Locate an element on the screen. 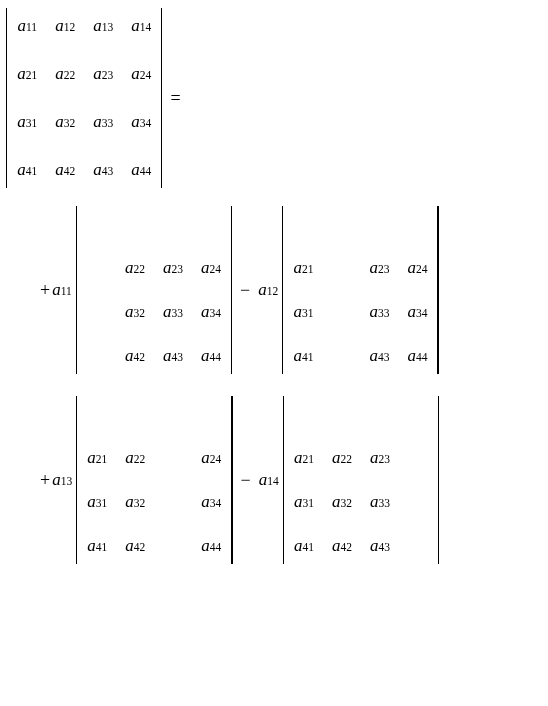  minor-14: a21 a22 a23 a31 a32 a33 a41 a42 a43 is located at coordinates (361, 480).